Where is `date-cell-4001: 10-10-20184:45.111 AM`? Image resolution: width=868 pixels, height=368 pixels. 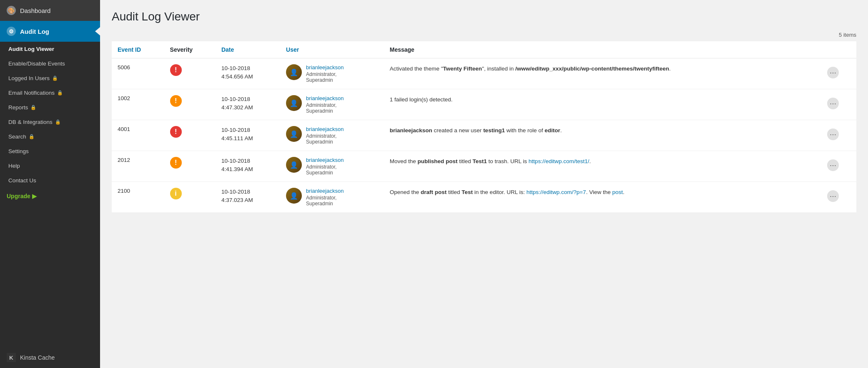 date-cell-4001: 10-10-20184:45.111 AM is located at coordinates (248, 136).